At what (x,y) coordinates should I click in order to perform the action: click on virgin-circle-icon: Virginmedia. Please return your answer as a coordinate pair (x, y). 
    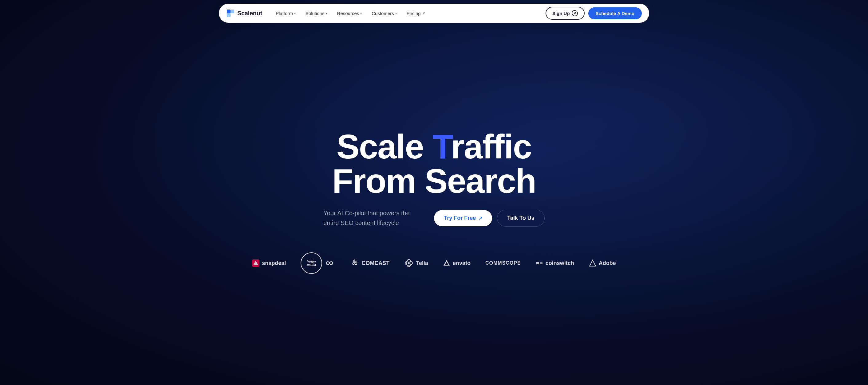
    Looking at the image, I should click on (311, 263).